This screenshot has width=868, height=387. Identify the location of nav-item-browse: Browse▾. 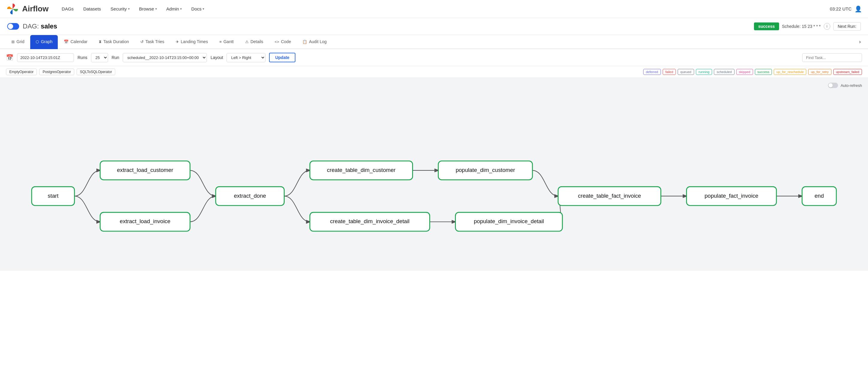
(148, 9).